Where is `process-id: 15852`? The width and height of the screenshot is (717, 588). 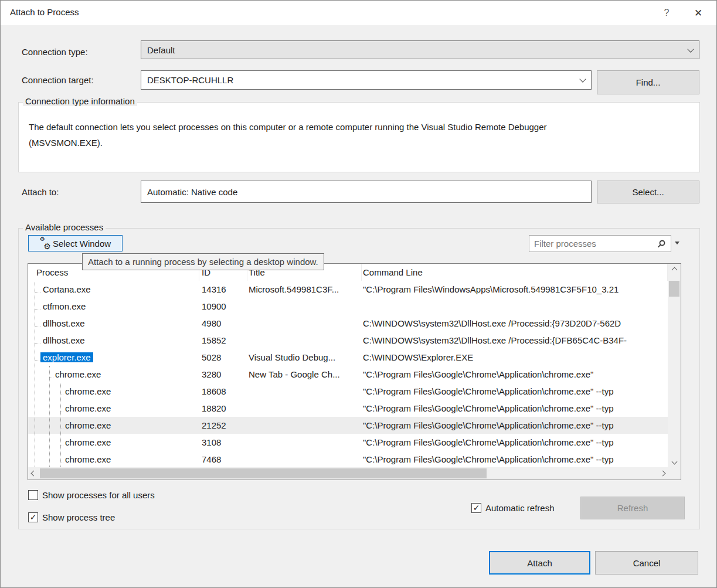 process-id: 15852 is located at coordinates (223, 340).